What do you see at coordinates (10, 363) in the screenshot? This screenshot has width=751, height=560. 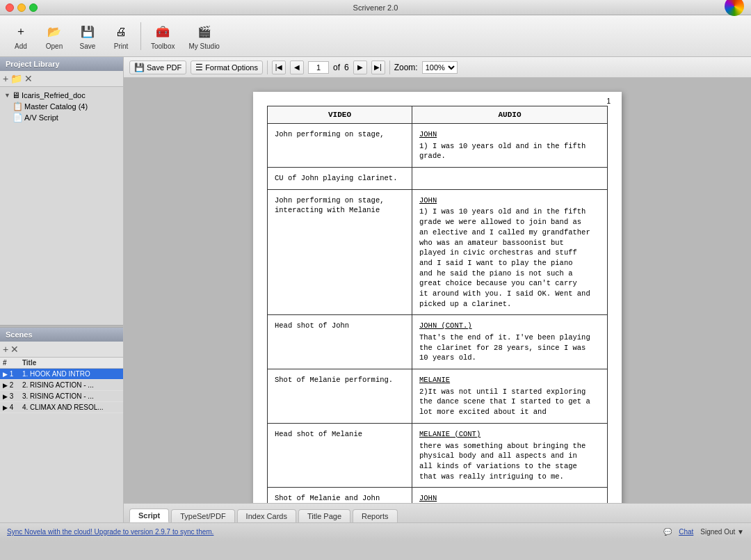 I see `scenes-col-num: #` at bounding box center [10, 363].